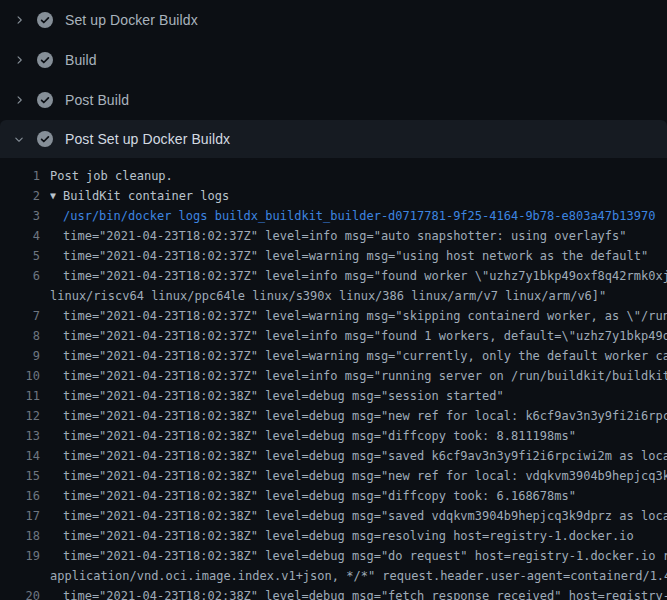 This screenshot has height=600, width=667. I want to click on log-line-content: linux/riscv64 linux/ppc64le linux/s390x …, so click(358, 296).